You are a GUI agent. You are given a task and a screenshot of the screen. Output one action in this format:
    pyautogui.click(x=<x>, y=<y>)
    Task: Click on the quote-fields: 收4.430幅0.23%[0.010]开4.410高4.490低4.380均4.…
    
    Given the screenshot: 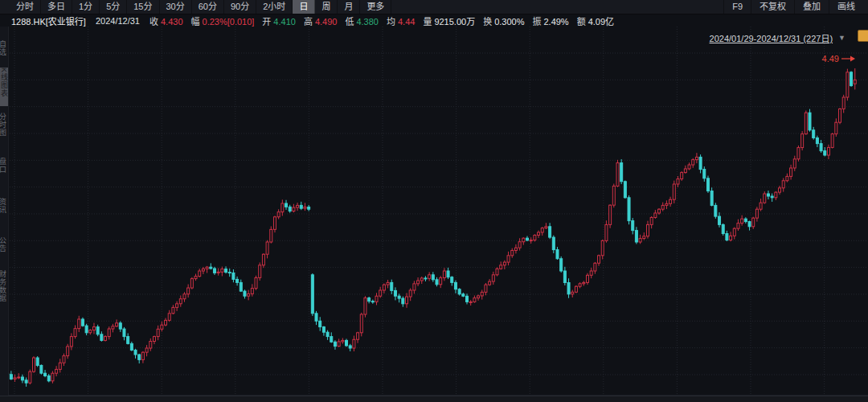 What is the action you would take?
    pyautogui.click(x=386, y=21)
    